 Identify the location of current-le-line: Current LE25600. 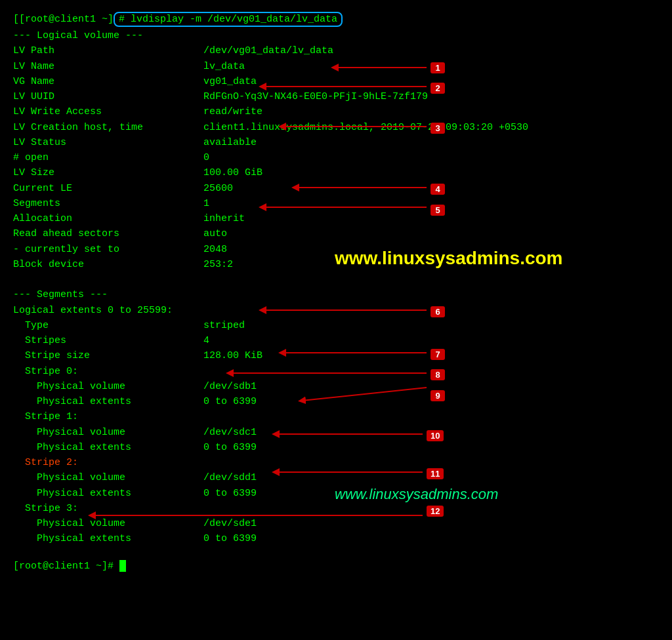
(336, 189).